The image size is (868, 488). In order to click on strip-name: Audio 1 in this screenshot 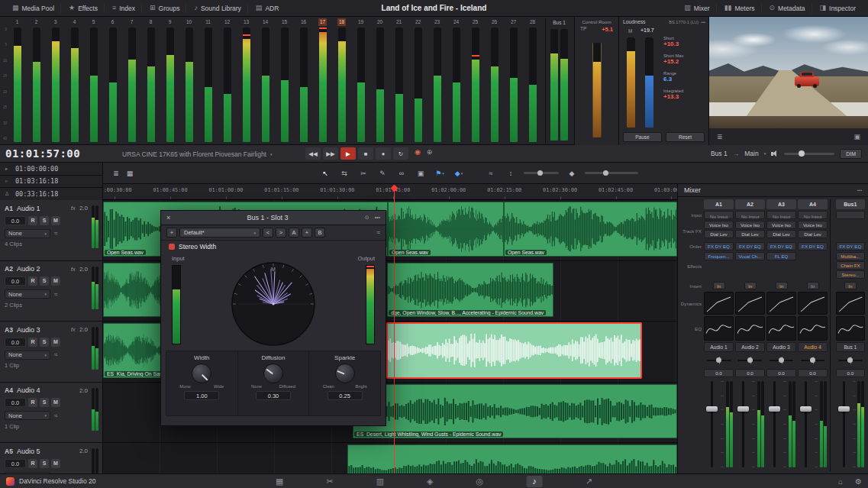, I will do `click(719, 347)`.